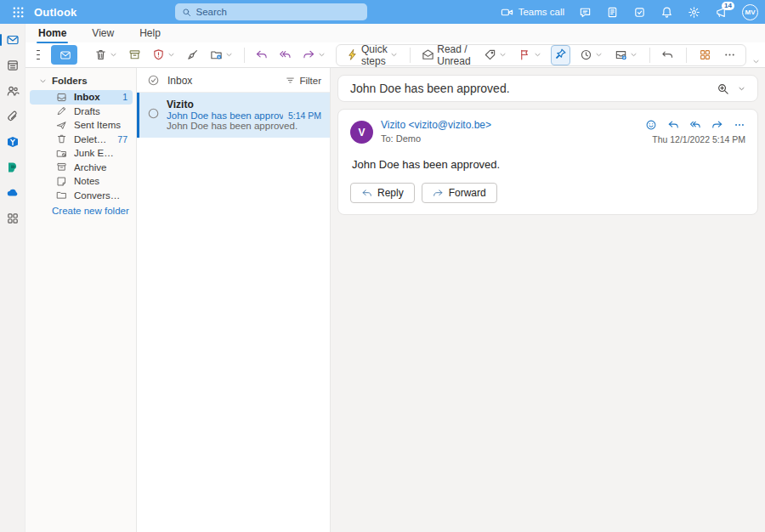  I want to click on document-button, so click(612, 12).